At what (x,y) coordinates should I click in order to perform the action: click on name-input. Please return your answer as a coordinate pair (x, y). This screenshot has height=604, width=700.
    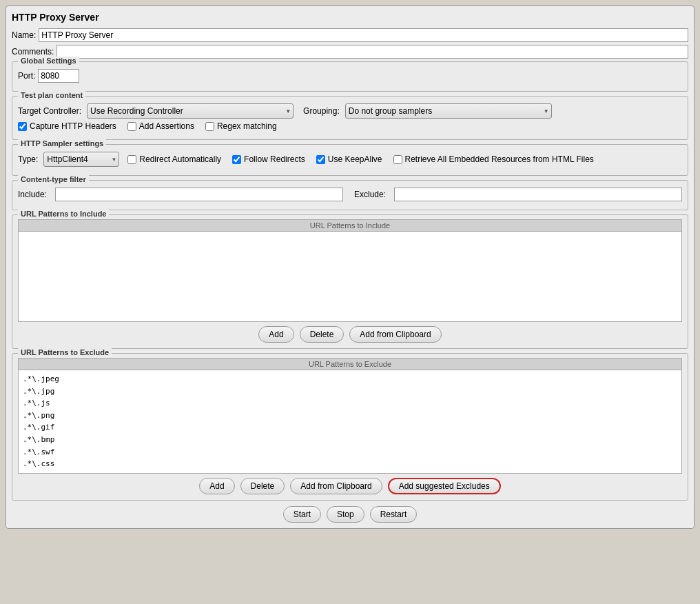
    Looking at the image, I should click on (364, 35).